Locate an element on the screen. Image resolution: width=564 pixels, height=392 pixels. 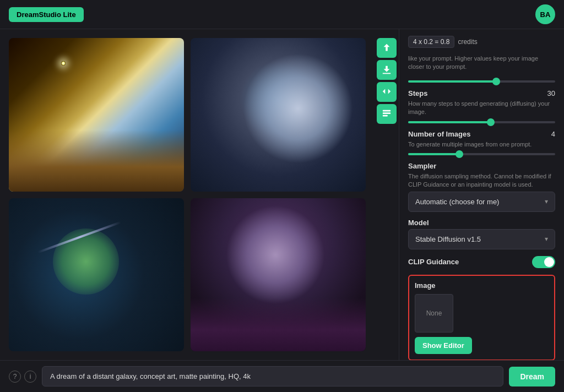
sampler-chevron-icon: ▾ is located at coordinates (546, 202).